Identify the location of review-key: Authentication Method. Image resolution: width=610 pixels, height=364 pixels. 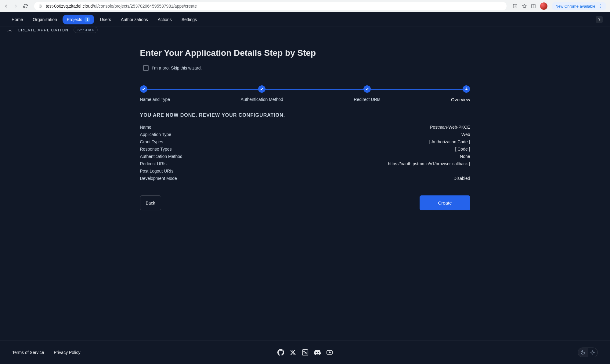
(161, 156).